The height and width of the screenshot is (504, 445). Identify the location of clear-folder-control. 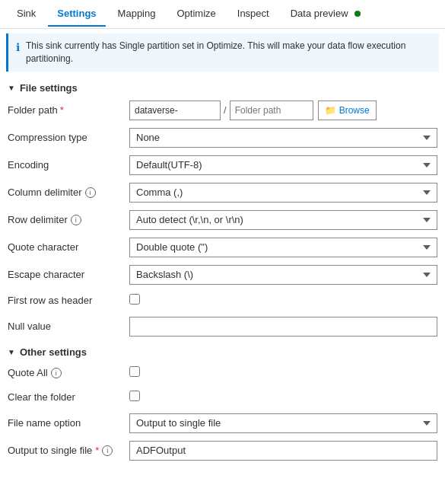
(283, 397).